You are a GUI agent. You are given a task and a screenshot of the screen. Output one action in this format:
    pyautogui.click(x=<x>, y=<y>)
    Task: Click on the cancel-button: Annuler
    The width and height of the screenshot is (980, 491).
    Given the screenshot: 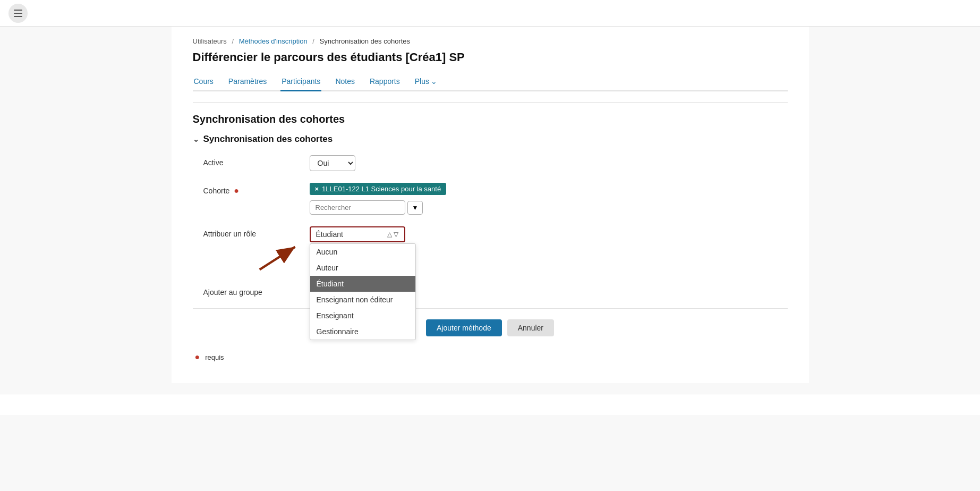 What is the action you would take?
    pyautogui.click(x=531, y=328)
    